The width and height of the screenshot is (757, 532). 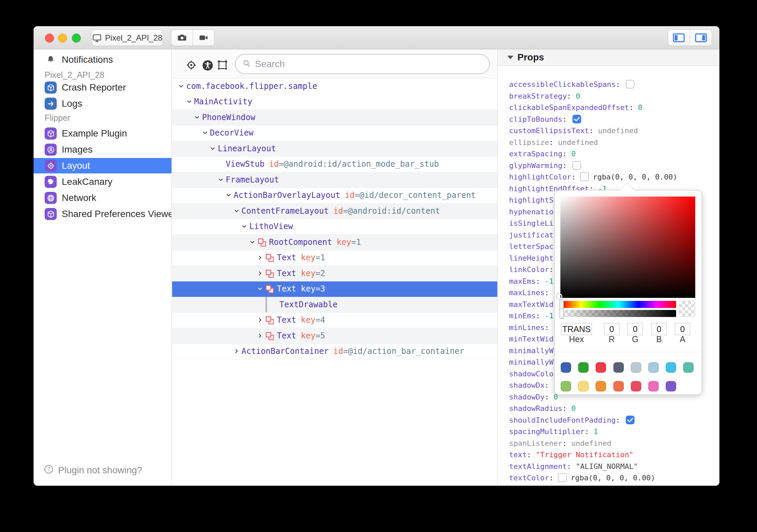 I want to click on preset-swatch-eb6cc0, so click(x=654, y=386).